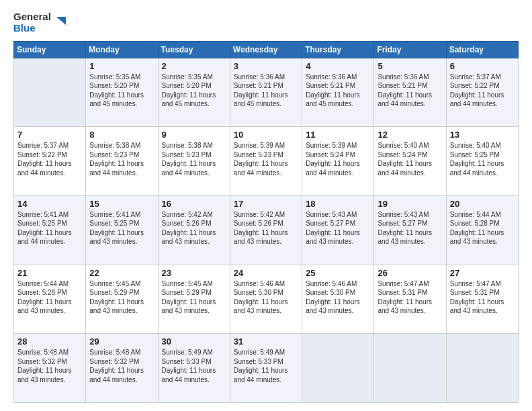 This screenshot has width=532, height=411. I want to click on day-number: 25, so click(338, 273).